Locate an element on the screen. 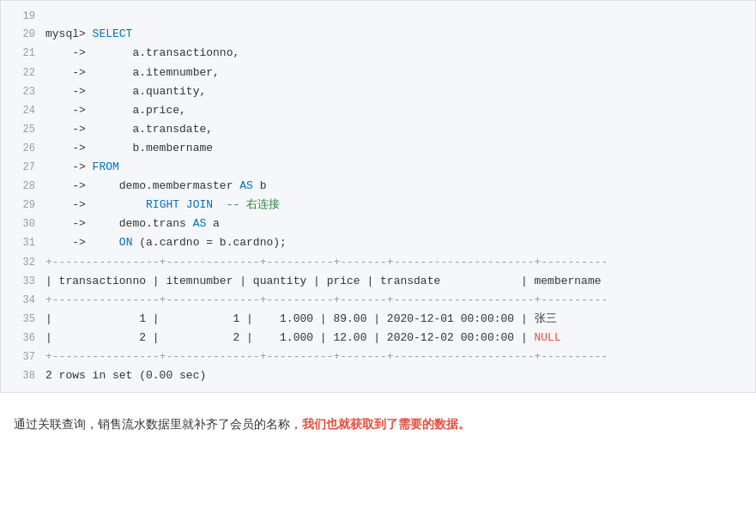 Image resolution: width=756 pixels, height=532 pixels. line-number: 22 is located at coordinates (23, 73).